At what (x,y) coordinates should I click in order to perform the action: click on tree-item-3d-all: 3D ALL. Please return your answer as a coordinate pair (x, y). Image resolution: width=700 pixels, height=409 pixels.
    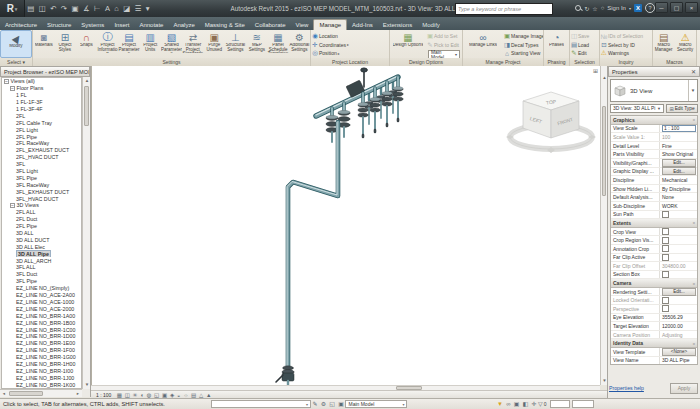
    Looking at the image, I should click on (42, 234).